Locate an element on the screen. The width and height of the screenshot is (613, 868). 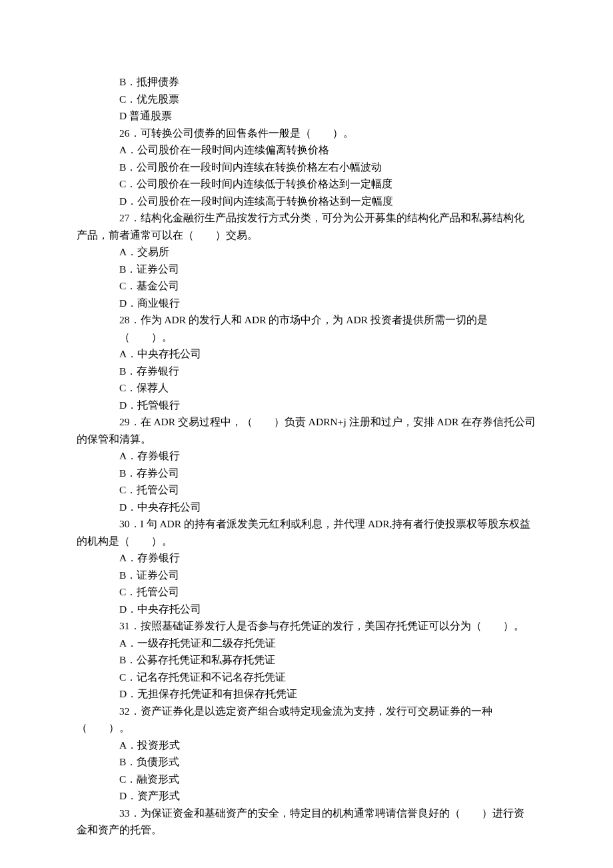
option-text: A．交易所 is located at coordinates (306, 252).